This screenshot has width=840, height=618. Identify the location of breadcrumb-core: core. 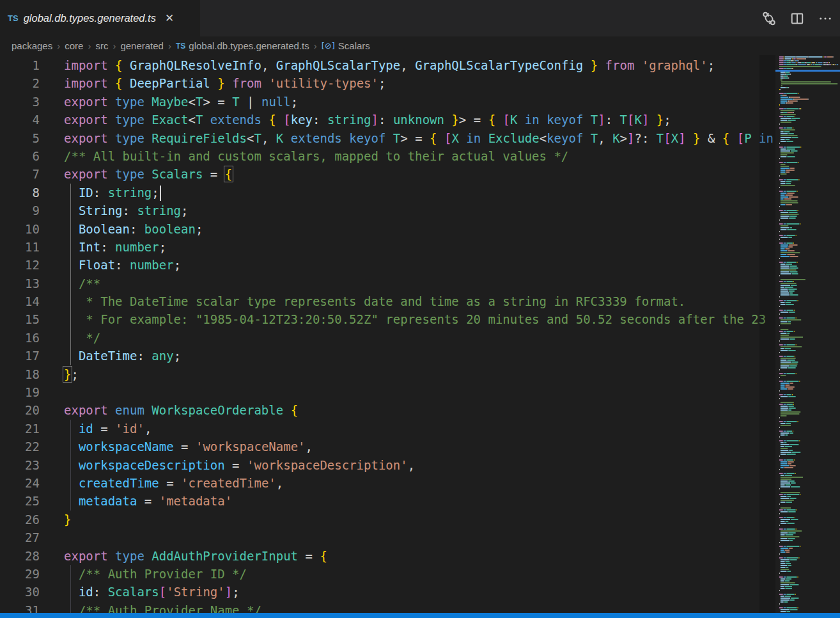
(74, 46).